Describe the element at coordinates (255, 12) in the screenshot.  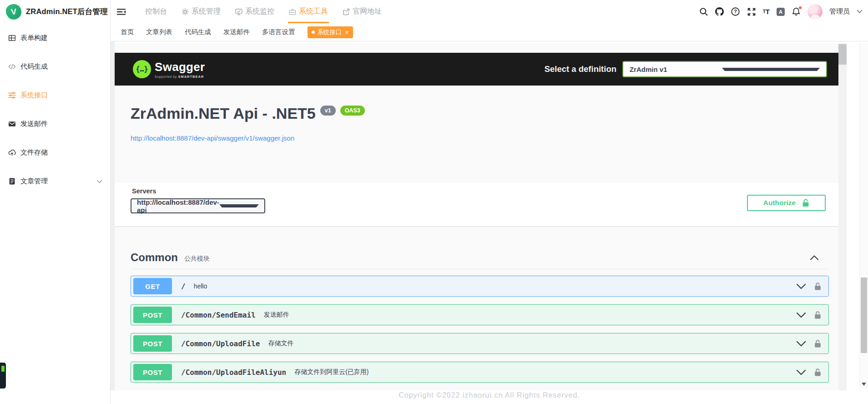
I see `nav-item-system-monitor: 系统监控` at that location.